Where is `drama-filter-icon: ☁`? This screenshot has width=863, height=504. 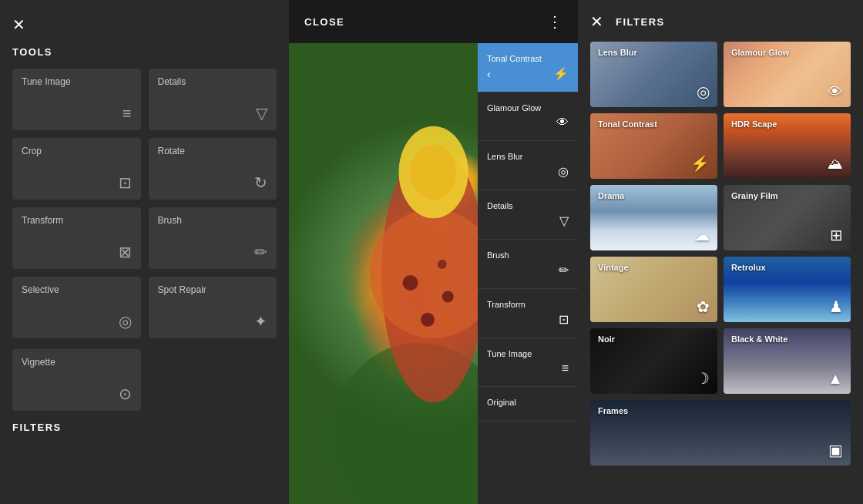
drama-filter-icon: ☁ is located at coordinates (702, 235).